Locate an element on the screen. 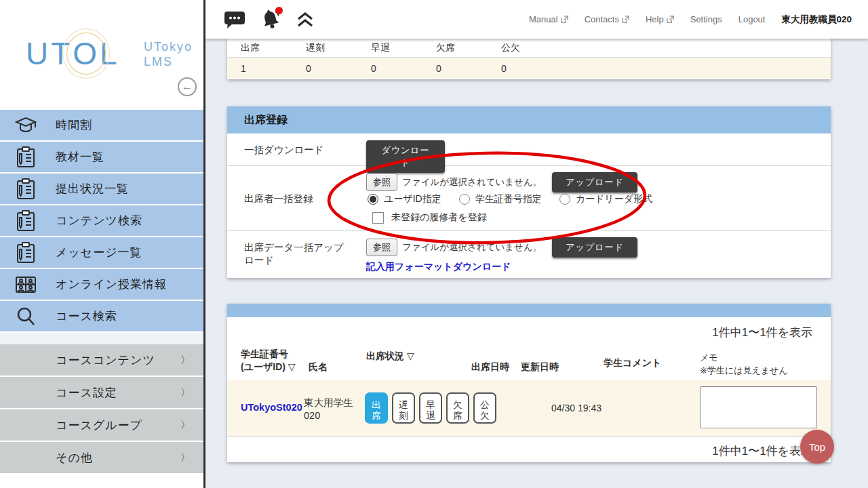 The height and width of the screenshot is (488, 868). summary-value-late: 0 is located at coordinates (325, 68).